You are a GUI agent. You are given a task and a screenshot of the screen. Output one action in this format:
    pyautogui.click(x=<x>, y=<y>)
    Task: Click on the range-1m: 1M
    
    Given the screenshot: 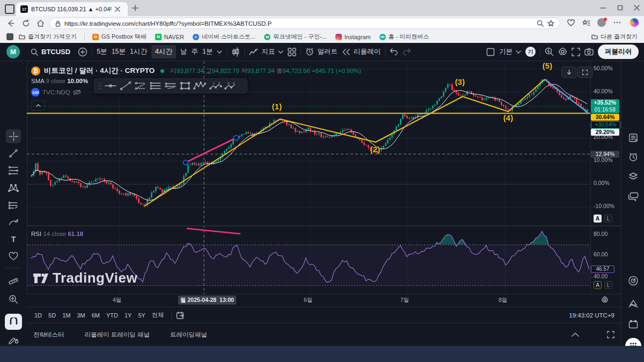 What is the action you would take?
    pyautogui.click(x=67, y=315)
    